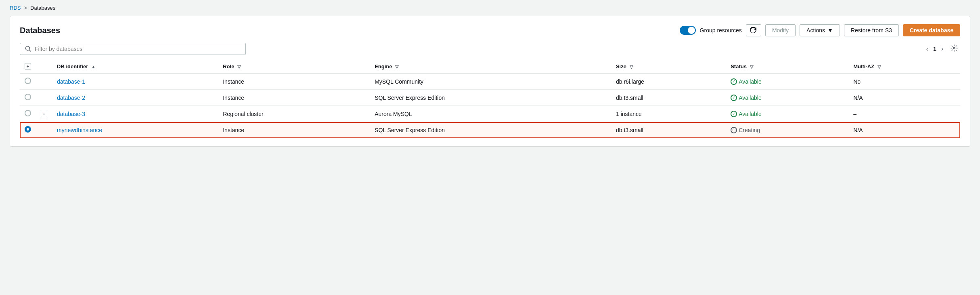 This screenshot has height=295, width=980. What do you see at coordinates (688, 30) in the screenshot?
I see `group-resources-toggle` at bounding box center [688, 30].